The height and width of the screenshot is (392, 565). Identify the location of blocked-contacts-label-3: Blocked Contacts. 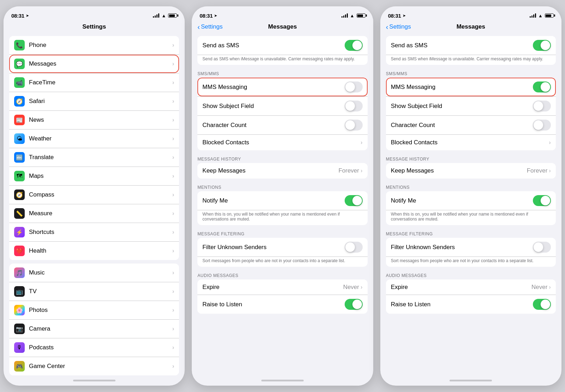
(470, 143).